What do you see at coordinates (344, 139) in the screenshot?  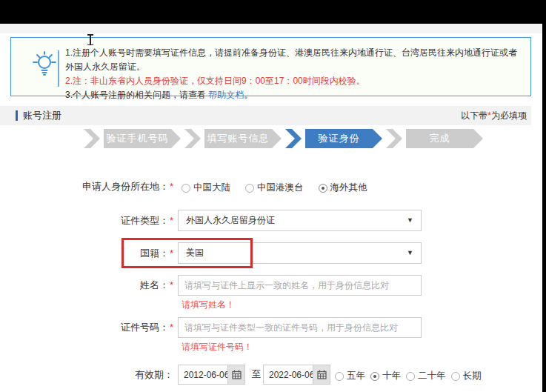 I see `step-verify-identity: 验证身份` at bounding box center [344, 139].